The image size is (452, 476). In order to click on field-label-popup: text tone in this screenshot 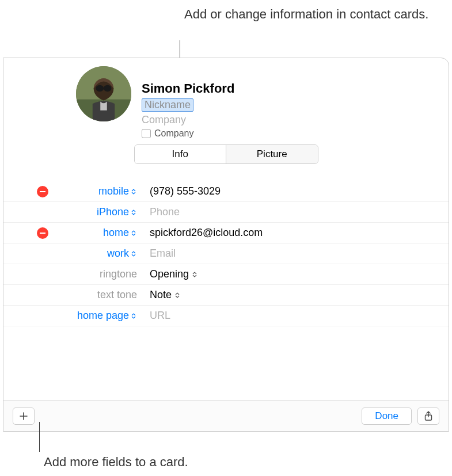, I will do `click(97, 295)`.